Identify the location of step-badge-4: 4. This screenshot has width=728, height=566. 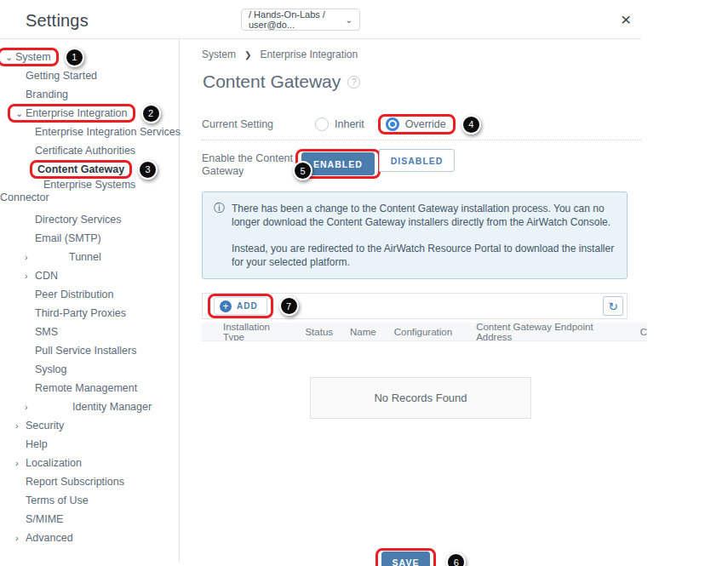
(472, 124).